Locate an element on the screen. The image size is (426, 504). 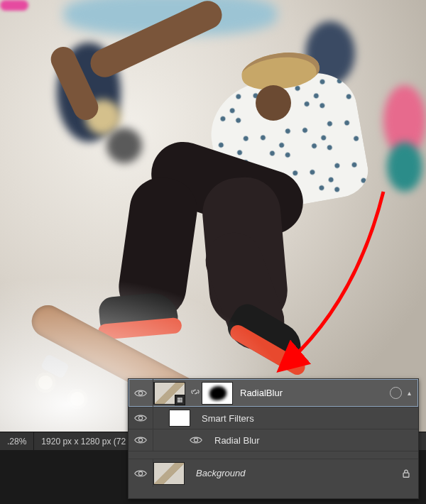
layer-thumbnail: ▦ is located at coordinates (169, 393).